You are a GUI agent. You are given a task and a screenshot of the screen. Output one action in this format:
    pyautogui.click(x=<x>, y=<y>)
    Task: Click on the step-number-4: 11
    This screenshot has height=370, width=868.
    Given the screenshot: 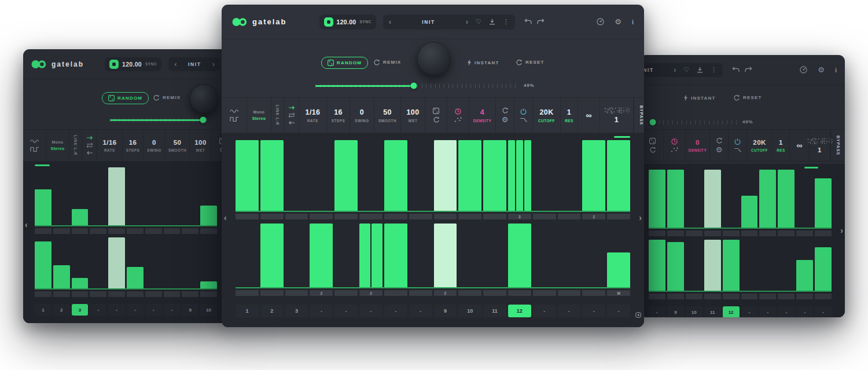 What is the action you would take?
    pyautogui.click(x=713, y=312)
    